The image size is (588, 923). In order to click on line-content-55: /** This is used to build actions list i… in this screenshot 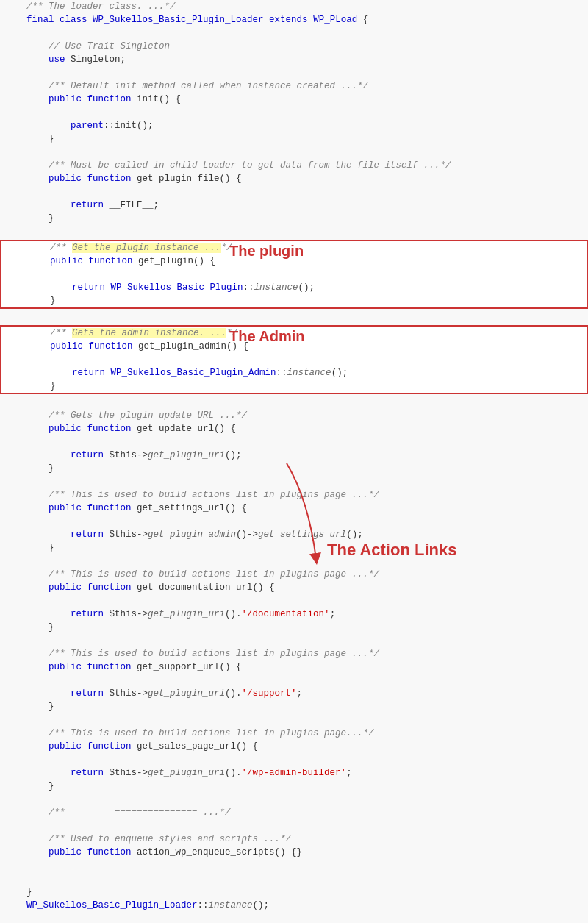, I will do `click(307, 733)`.